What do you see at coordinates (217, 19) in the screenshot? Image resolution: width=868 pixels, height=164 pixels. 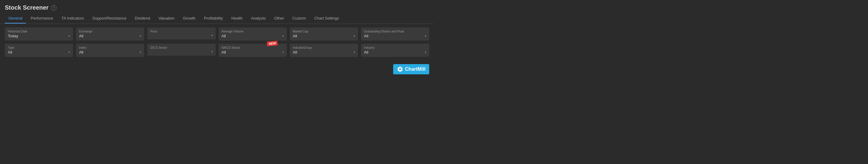 I see `tab-bar: GeneralPerformanceTA IndicatorsSupport/R…` at bounding box center [217, 19].